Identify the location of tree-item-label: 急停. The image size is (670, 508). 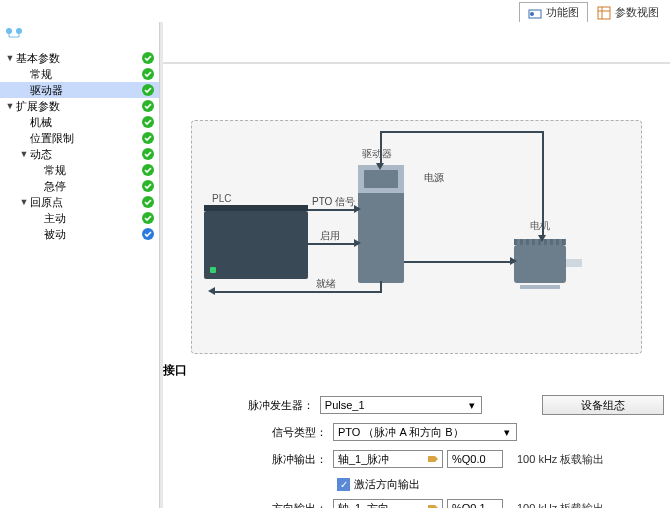
(92, 186).